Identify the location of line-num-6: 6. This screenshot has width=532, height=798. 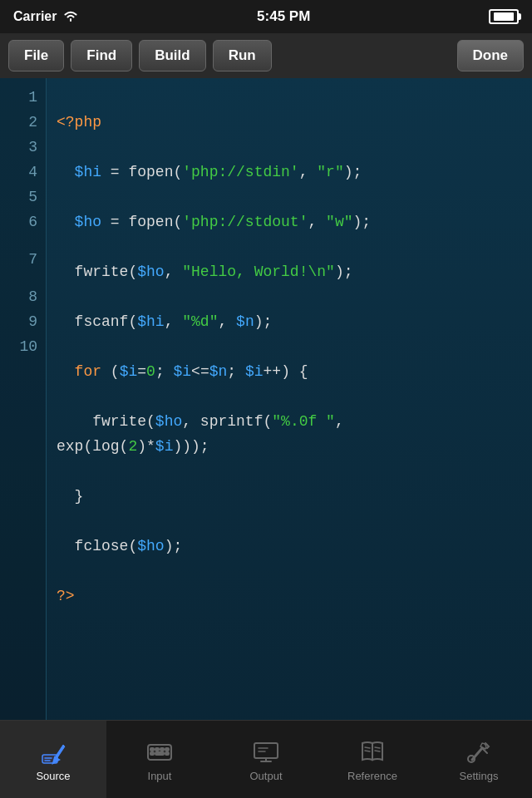
(18, 222).